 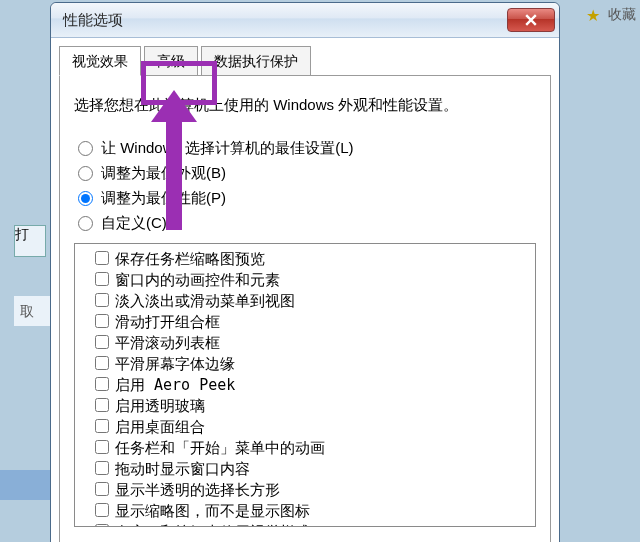 What do you see at coordinates (531, 20) in the screenshot?
I see `close-button` at bounding box center [531, 20].